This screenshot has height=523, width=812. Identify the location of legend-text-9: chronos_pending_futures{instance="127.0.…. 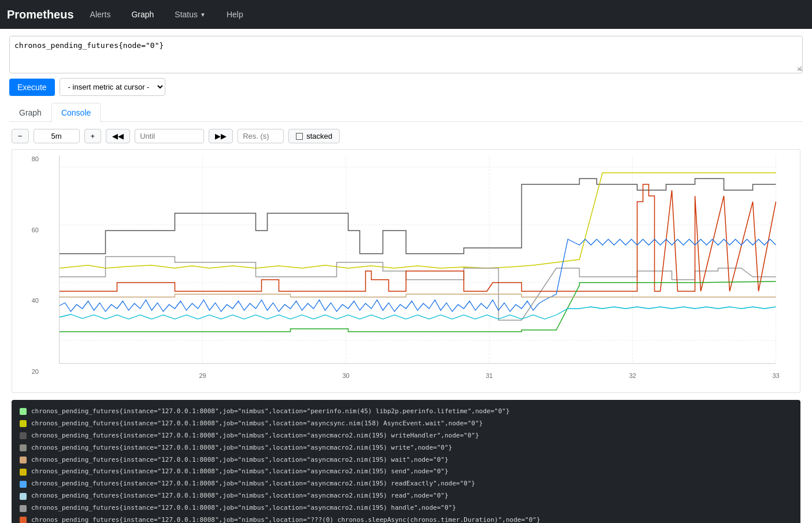
(286, 519).